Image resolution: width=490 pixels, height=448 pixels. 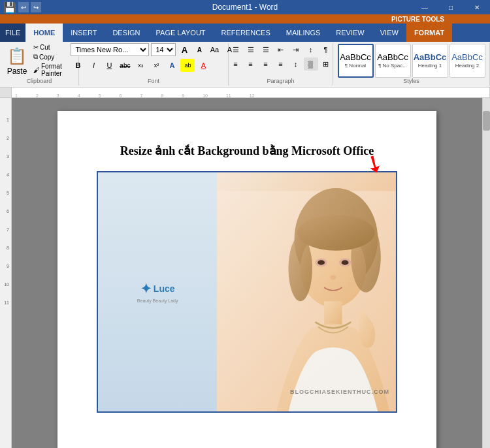 I want to click on ribbon-tabs: FILE HOME INSERT DESIGN PAGE LAYOUT REFE…, so click(x=245, y=33).